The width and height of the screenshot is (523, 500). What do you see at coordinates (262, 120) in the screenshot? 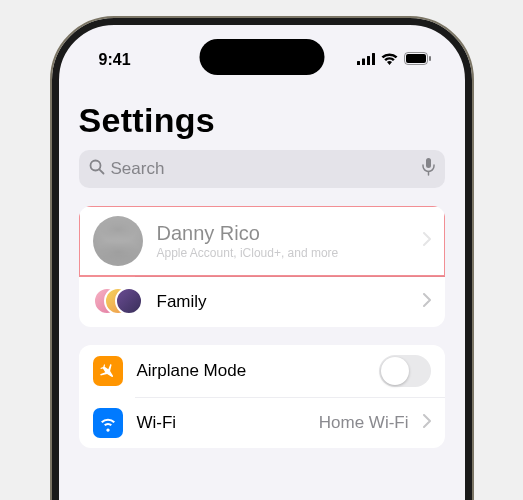
I see `page-title: Settings` at bounding box center [262, 120].